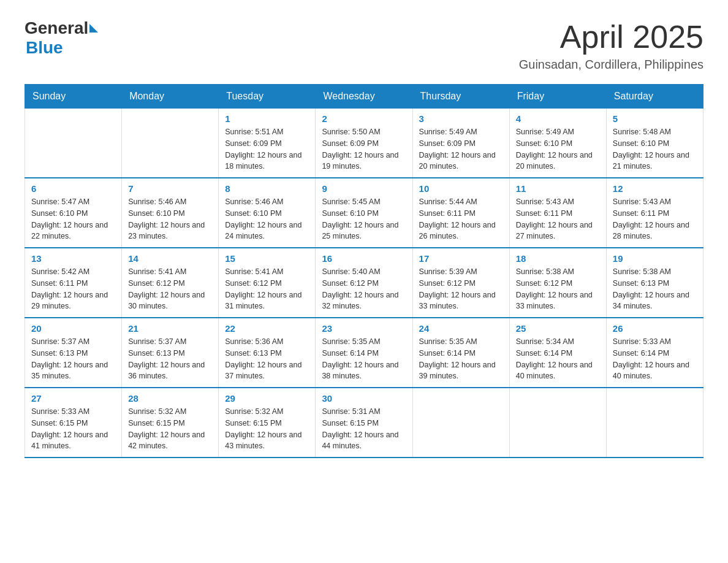 This screenshot has width=728, height=563. I want to click on day-number: 21, so click(170, 329).